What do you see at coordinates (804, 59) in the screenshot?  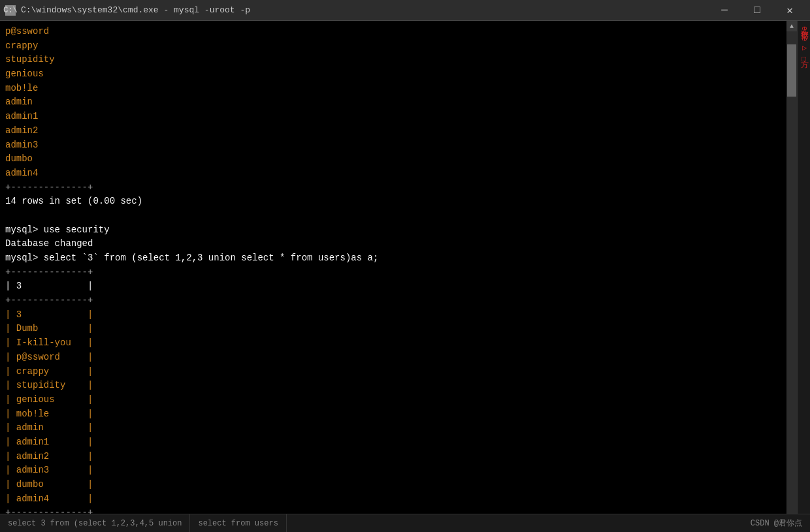 I see `right-panel-item-7: □` at bounding box center [804, 59].